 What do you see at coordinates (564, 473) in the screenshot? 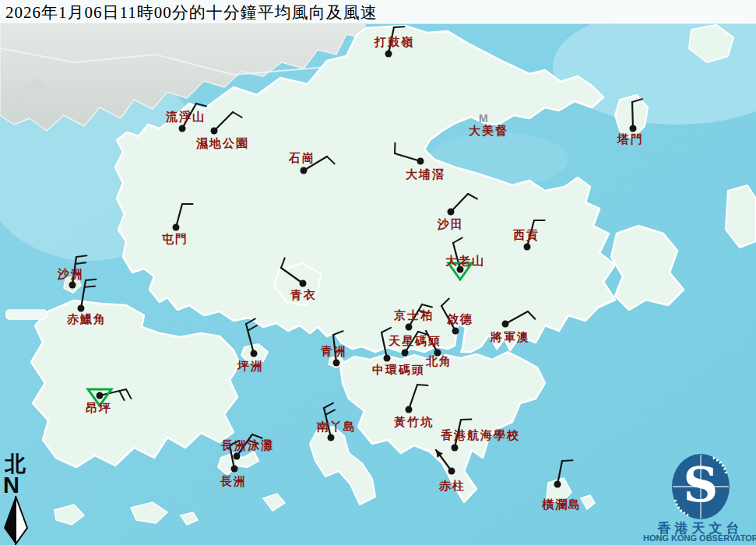
I see `station-橫瀾島` at bounding box center [564, 473].